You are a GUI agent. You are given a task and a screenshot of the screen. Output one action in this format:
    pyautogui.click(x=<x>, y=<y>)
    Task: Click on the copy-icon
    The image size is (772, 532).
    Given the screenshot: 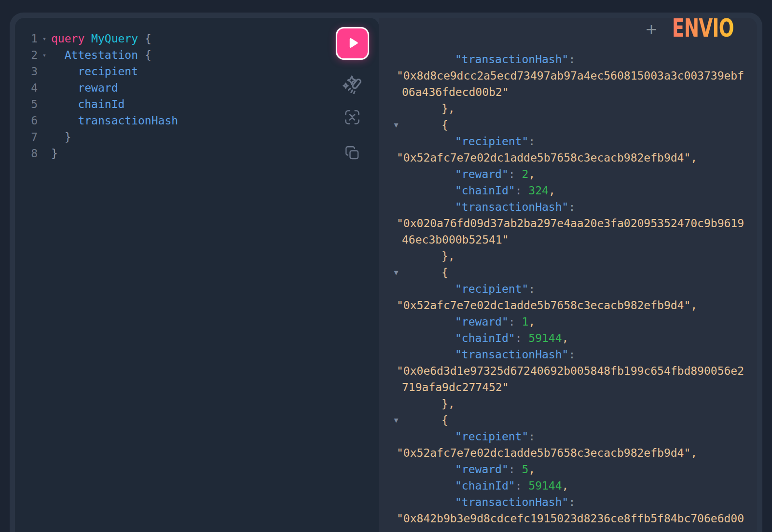 What is the action you would take?
    pyautogui.click(x=352, y=153)
    